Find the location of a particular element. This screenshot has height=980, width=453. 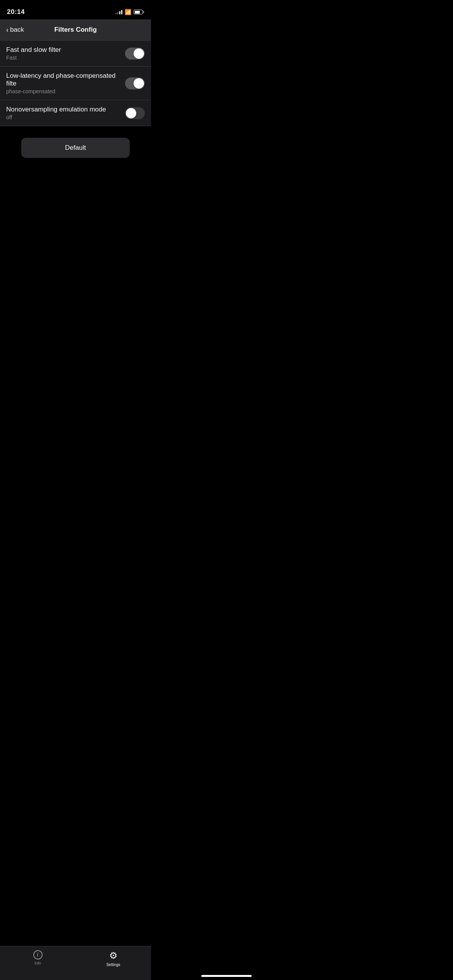

default-button-container: Default is located at coordinates (76, 148).